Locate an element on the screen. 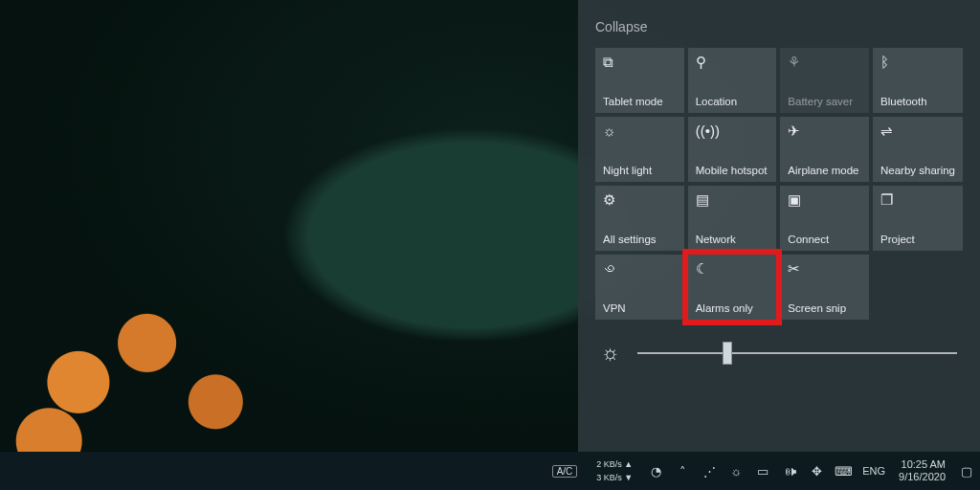  tile-mobile-hotspot: ((•))Mobile hotspot is located at coordinates (733, 149).